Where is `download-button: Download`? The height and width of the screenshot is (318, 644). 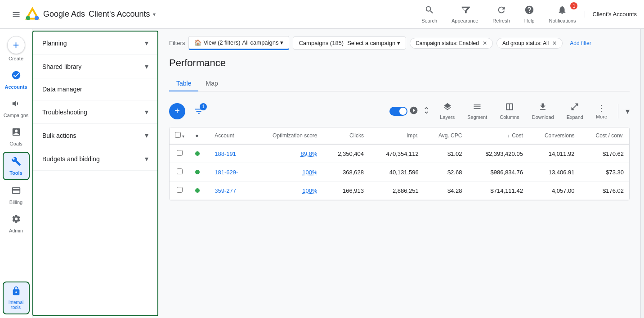 download-button: Download is located at coordinates (543, 111).